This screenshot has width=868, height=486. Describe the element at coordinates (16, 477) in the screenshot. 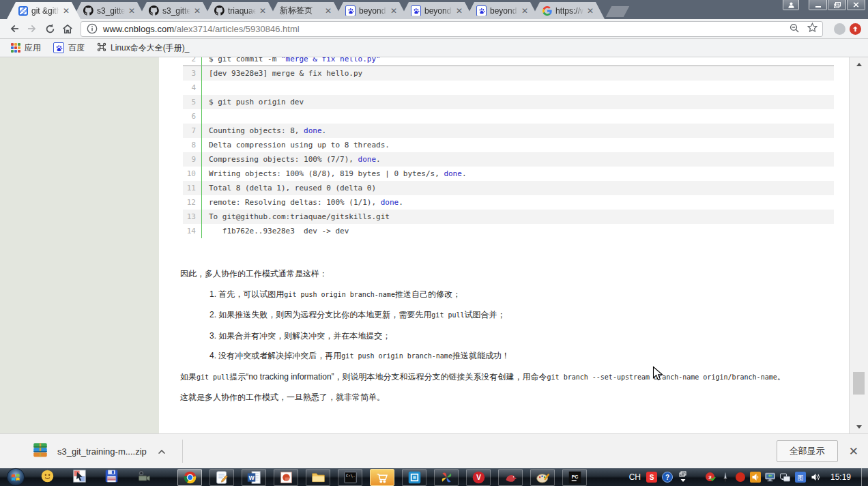

I see `start-button` at that location.